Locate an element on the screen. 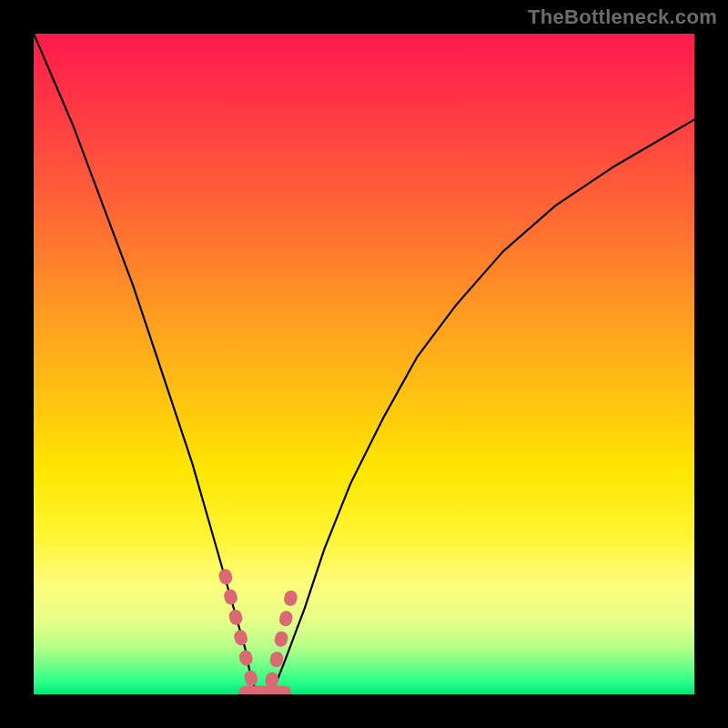  highlight-segment-left is located at coordinates (238, 628).